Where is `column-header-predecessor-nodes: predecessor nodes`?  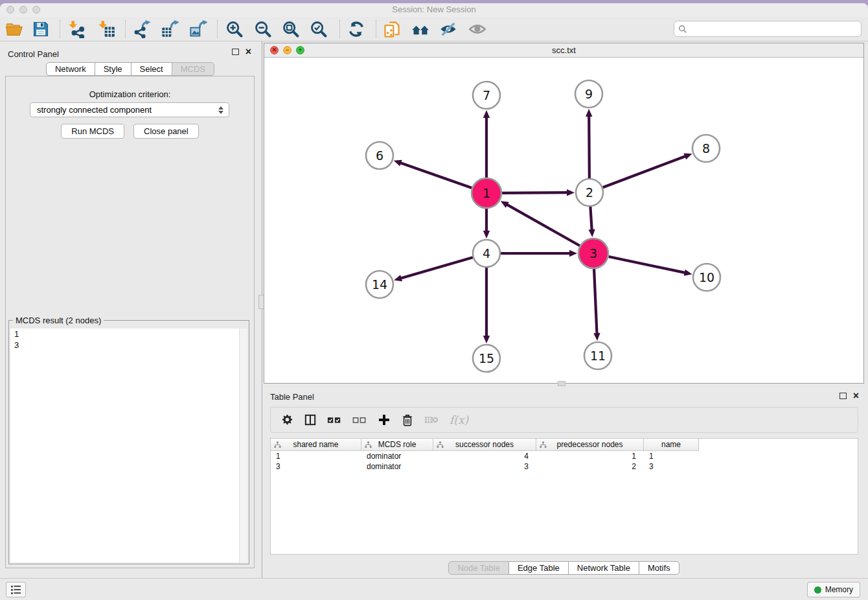 column-header-predecessor-nodes: predecessor nodes is located at coordinates (590, 444).